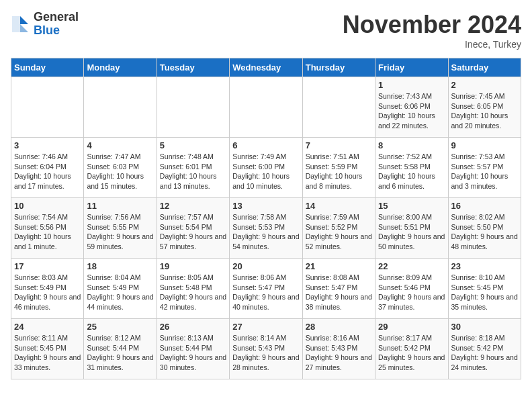  I want to click on calendar-cell: 2Sunrise: 7:45 AM Sunset: 6:05 PM Daylig…, so click(484, 107).